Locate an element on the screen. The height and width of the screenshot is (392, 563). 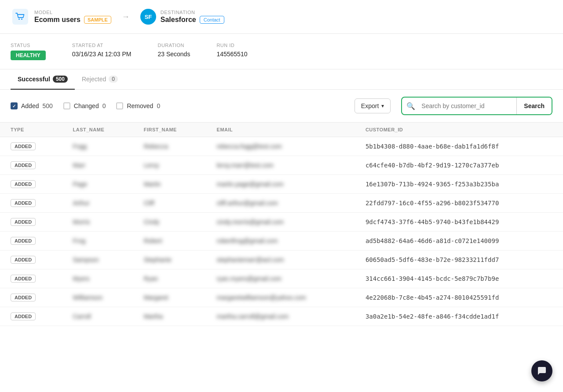
col-header-first-name: FIRST_NAME is located at coordinates (170, 130).